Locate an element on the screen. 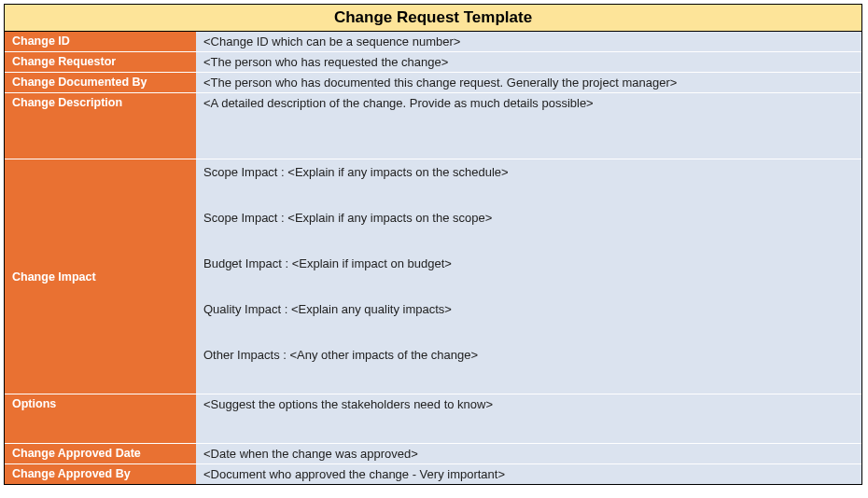 The width and height of the screenshot is (868, 498). value-options: <Suggest the options the stakeholders ne… is located at coordinates (528, 419).